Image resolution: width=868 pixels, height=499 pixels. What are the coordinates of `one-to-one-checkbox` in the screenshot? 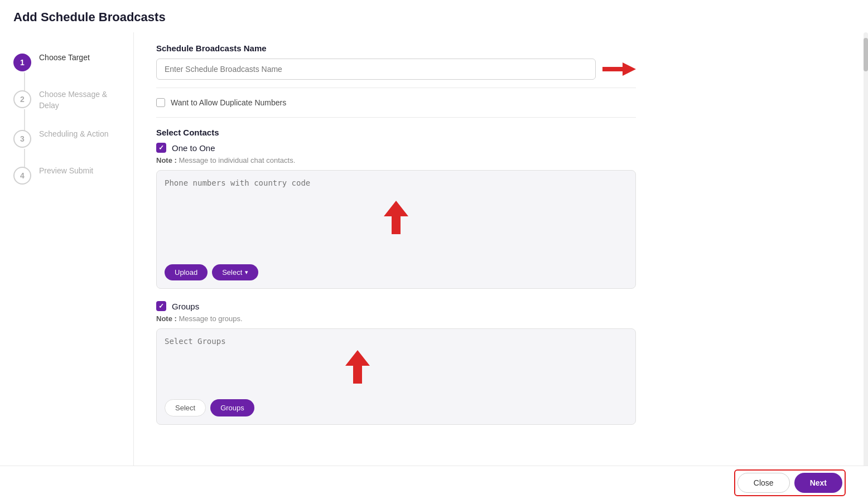 It's located at (161, 148).